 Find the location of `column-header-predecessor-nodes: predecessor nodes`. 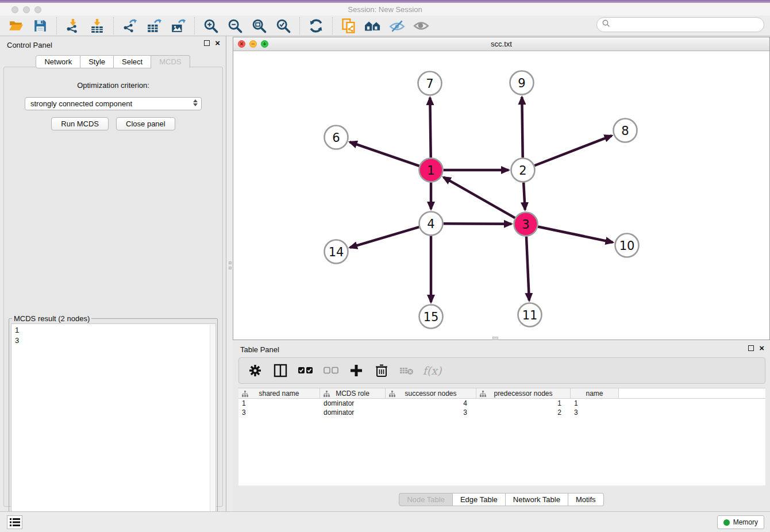

column-header-predecessor-nodes: predecessor nodes is located at coordinates (523, 393).